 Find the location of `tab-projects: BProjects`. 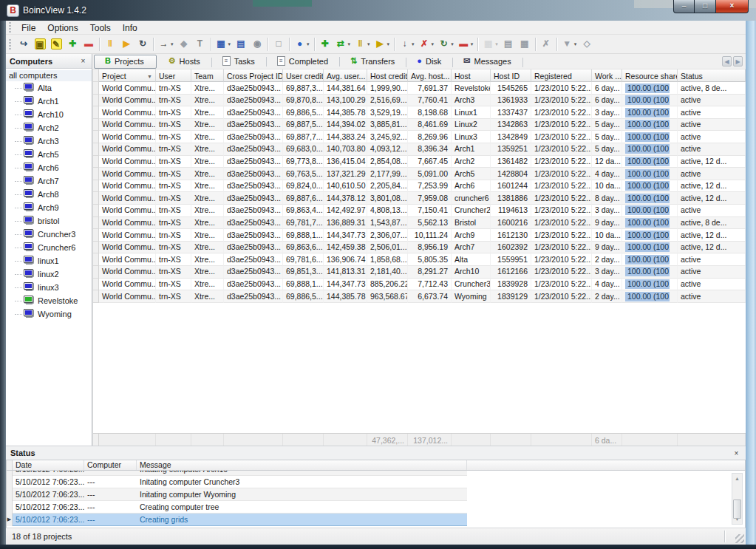

tab-projects: BProjects is located at coordinates (126, 62).